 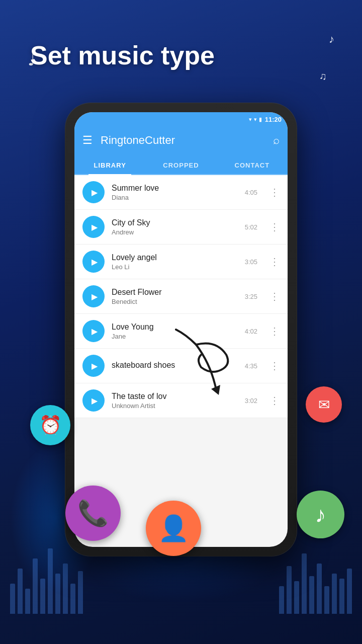 What do you see at coordinates (324, 405) in the screenshot?
I see `email-icon: ✉` at bounding box center [324, 405].